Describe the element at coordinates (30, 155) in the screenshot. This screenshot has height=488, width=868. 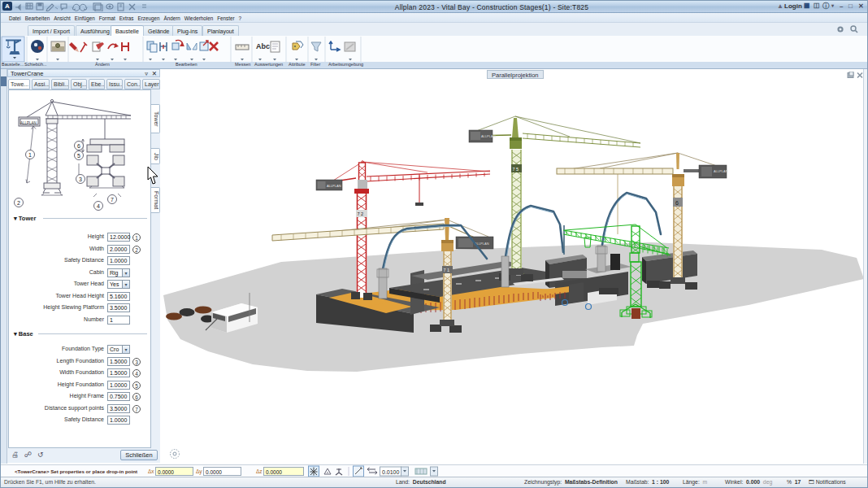
I see `svg-text: 1` at that location.